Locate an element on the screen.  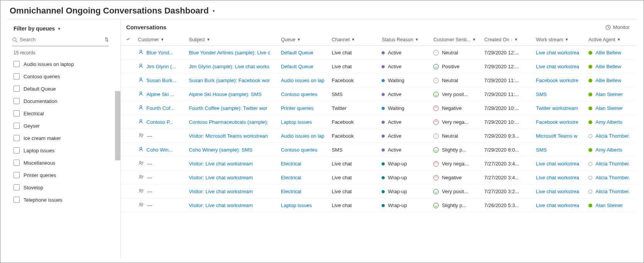
subject-link: Alpine Ski House (sample): SMS is located at coordinates (225, 94).